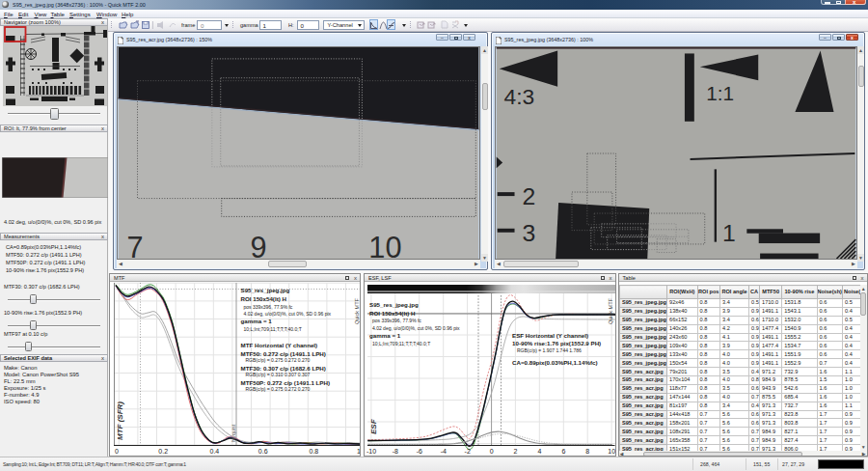 The height and width of the screenshot is (471, 868). I want to click on svg-text: 8, so click(587, 452).